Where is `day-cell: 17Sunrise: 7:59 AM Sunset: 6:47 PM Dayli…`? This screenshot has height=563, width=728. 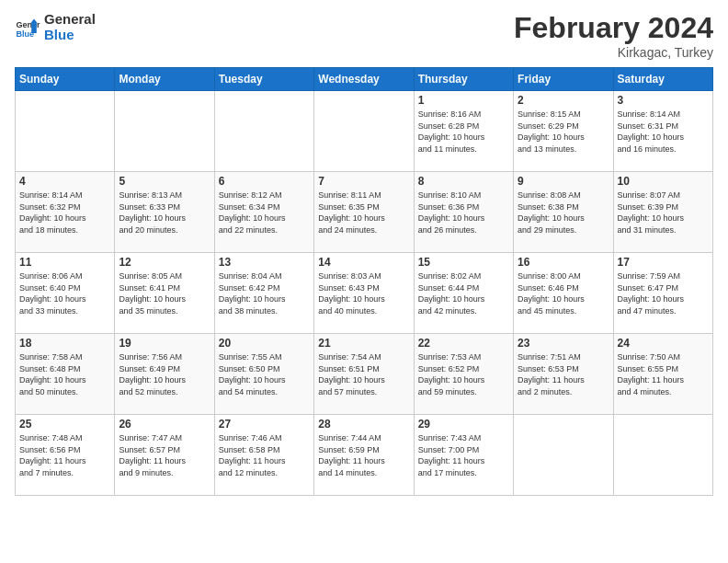 day-cell: 17Sunrise: 7:59 AM Sunset: 6:47 PM Dayli… is located at coordinates (663, 293).